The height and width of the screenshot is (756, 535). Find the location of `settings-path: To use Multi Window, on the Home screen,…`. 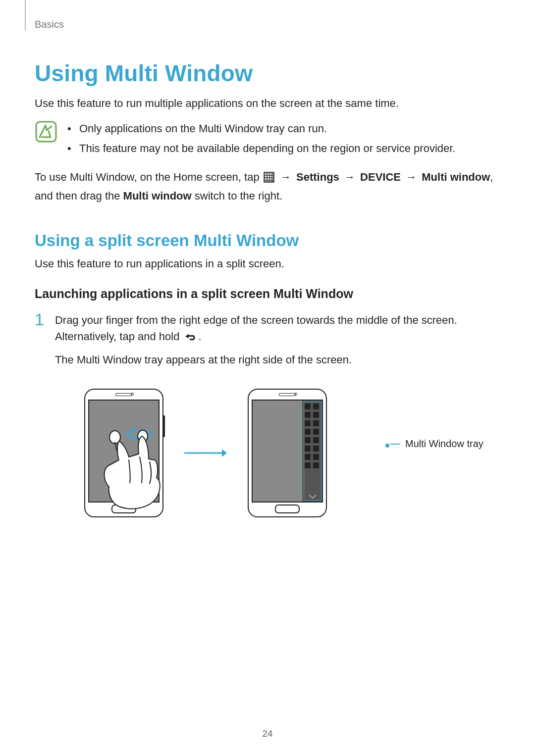

settings-path: To use Multi Window, on the Home screen,… is located at coordinates (268, 187).